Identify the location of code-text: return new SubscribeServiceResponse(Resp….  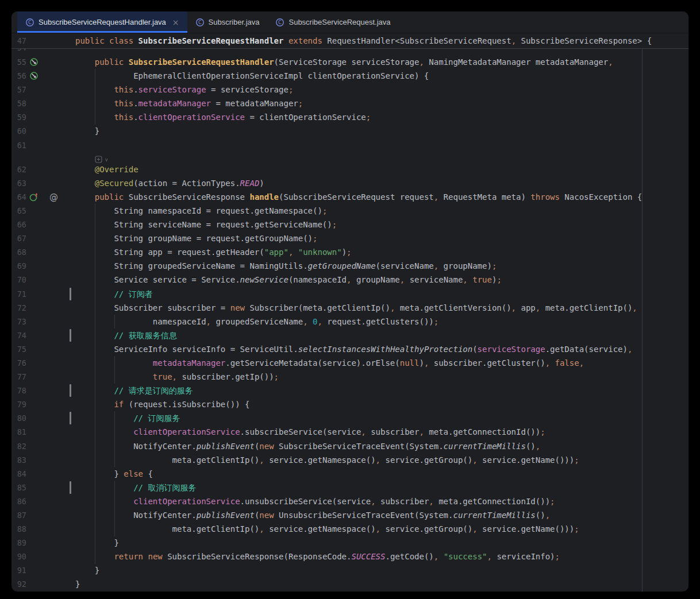
(382, 557).